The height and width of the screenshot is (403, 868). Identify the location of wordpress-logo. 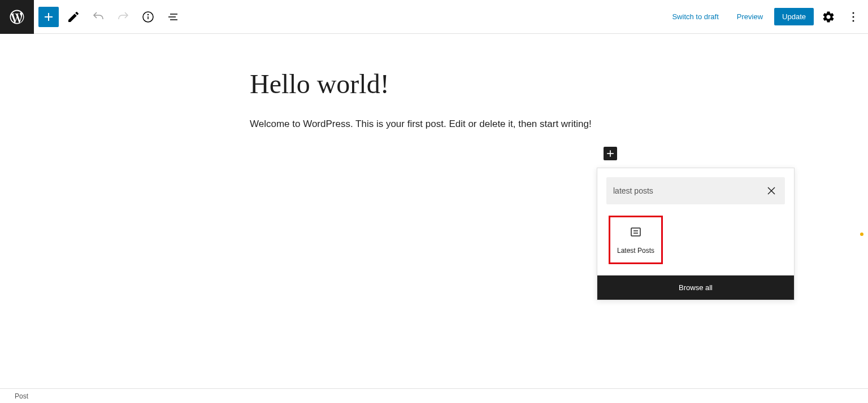
(17, 17).